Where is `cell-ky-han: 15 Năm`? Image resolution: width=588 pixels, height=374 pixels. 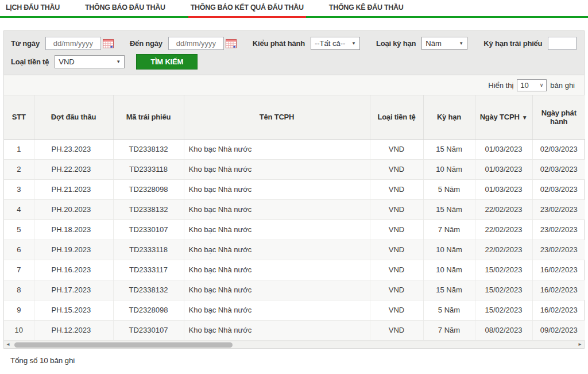 cell-ky-han: 15 Năm is located at coordinates (449, 209).